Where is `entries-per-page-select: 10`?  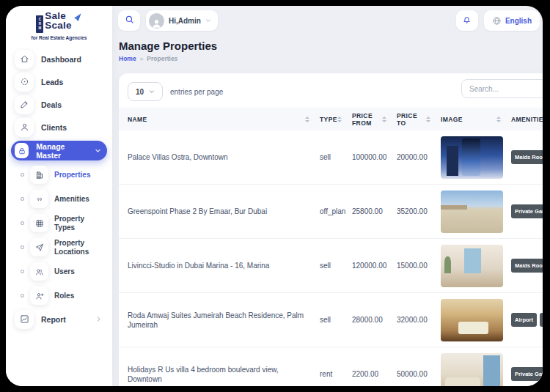
entries-per-page-select: 10 is located at coordinates (145, 92).